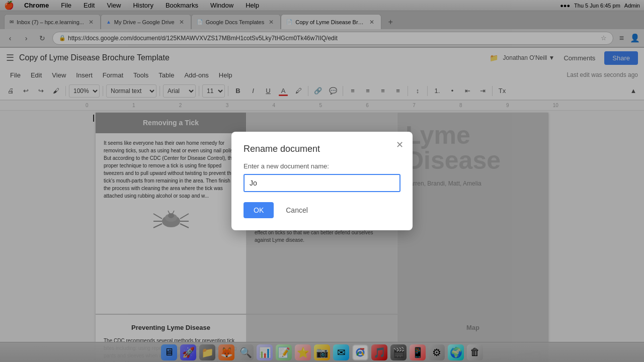 The width and height of the screenshot is (644, 362). What do you see at coordinates (322, 181) in the screenshot?
I see `rename-modal: ✕ Rename document Enter a new document n…` at bounding box center [322, 181].